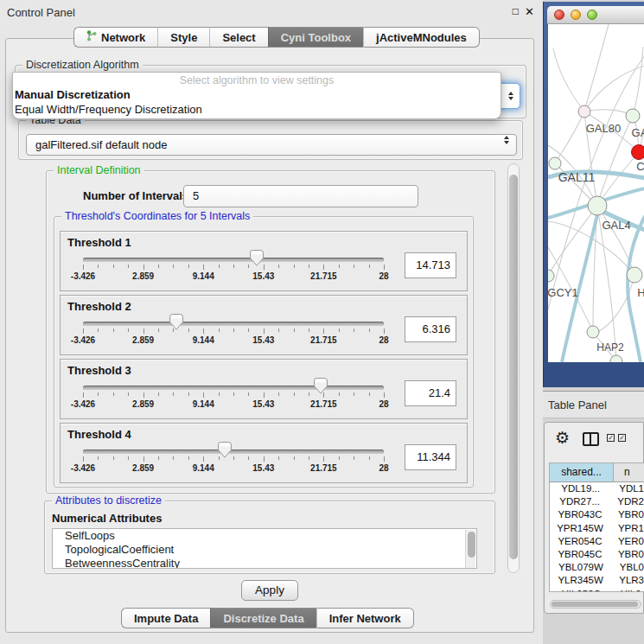 The width and height of the screenshot is (644, 644). I want to click on tab-cyni-toolbox: Cyni Toolbox, so click(316, 37).